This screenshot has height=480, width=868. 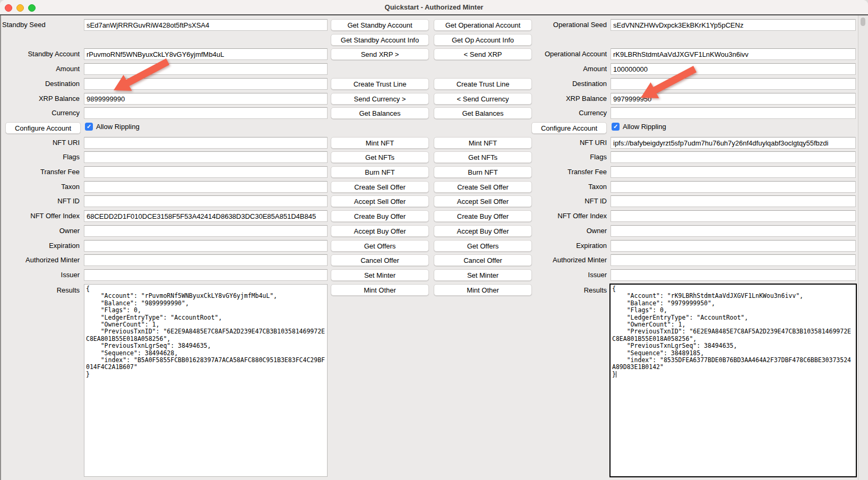 What do you see at coordinates (483, 157) in the screenshot?
I see `operational-button-get-nfts: Get NFTs` at bounding box center [483, 157].